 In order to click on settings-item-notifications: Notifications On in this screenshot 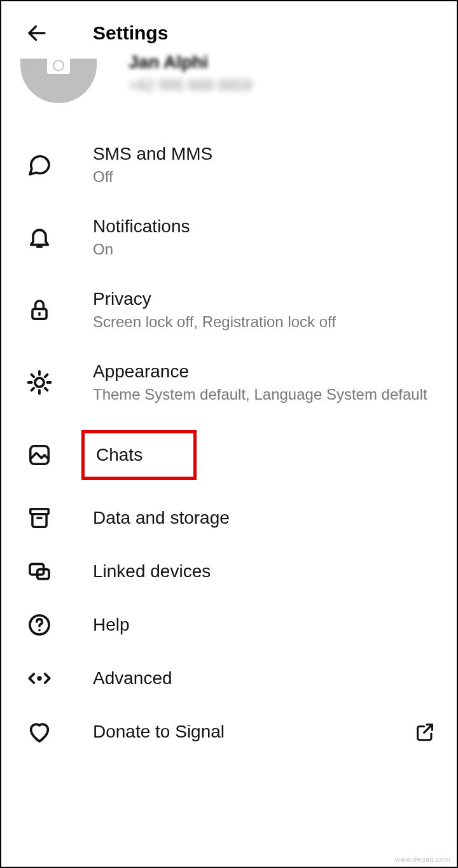, I will do `click(229, 237)`.